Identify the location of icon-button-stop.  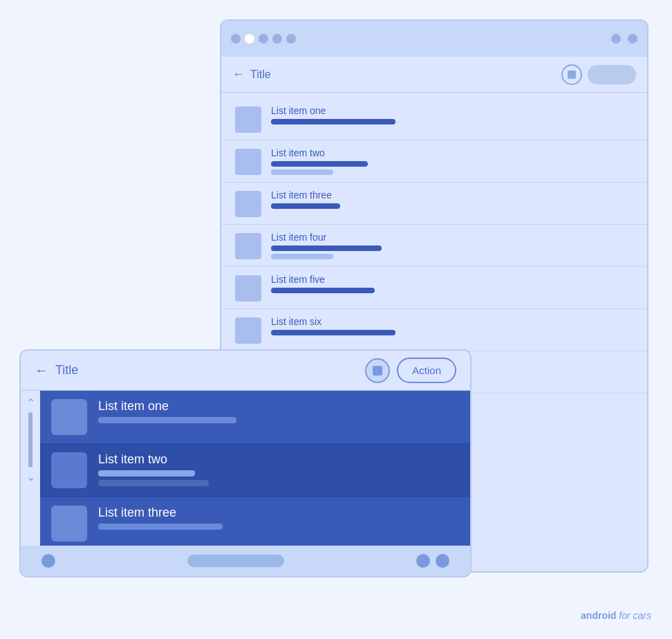
(572, 75).